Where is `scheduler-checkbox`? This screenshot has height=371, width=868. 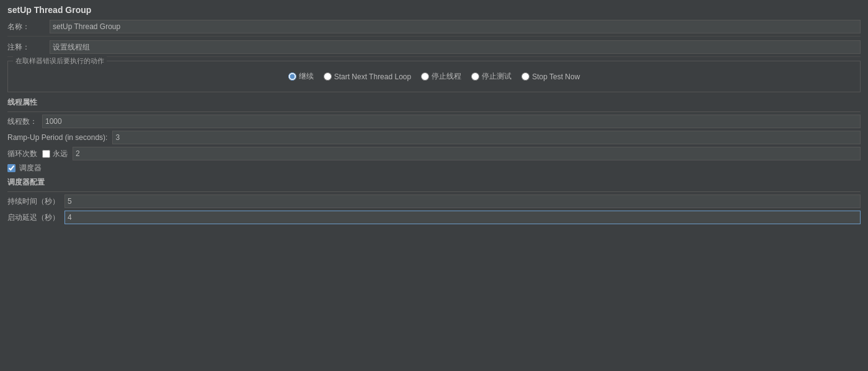 scheduler-checkbox is located at coordinates (11, 168).